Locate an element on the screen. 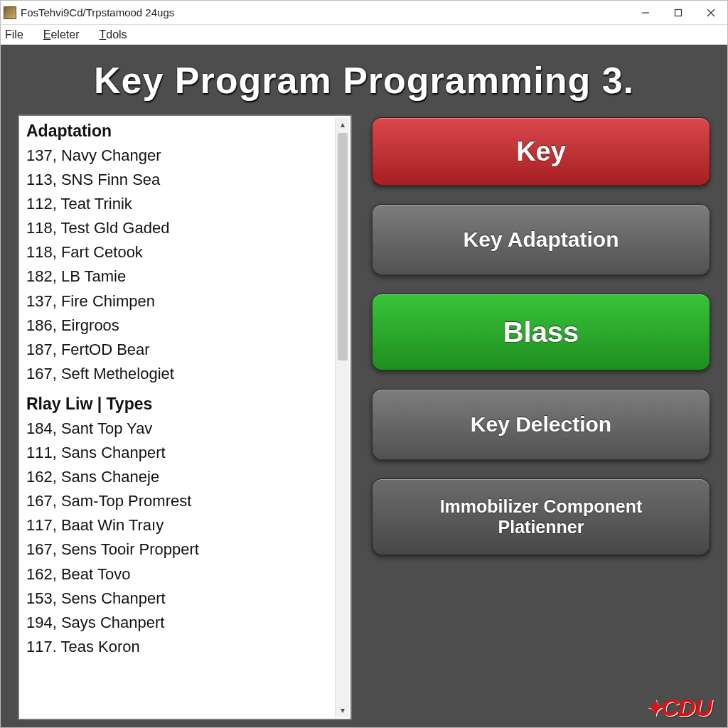  list-item: 112, Teat Trinik is located at coordinates (188, 204).